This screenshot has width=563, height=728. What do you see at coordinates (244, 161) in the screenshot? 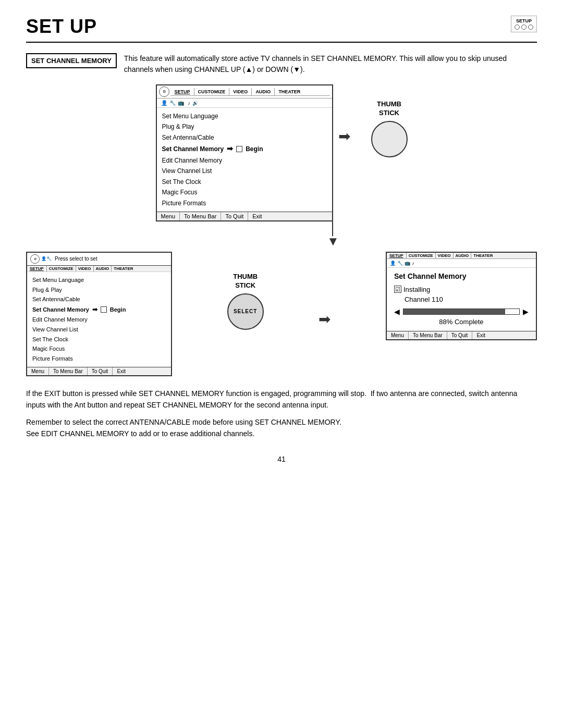
I see `menu-edit-channel: Edit Channel Memory` at bounding box center [244, 161].